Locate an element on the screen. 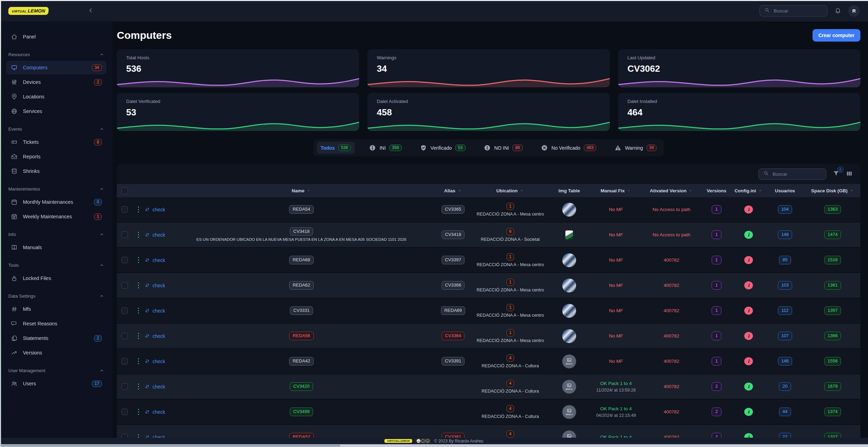 This screenshot has width=868, height=447. select-all-checkbox is located at coordinates (125, 191).